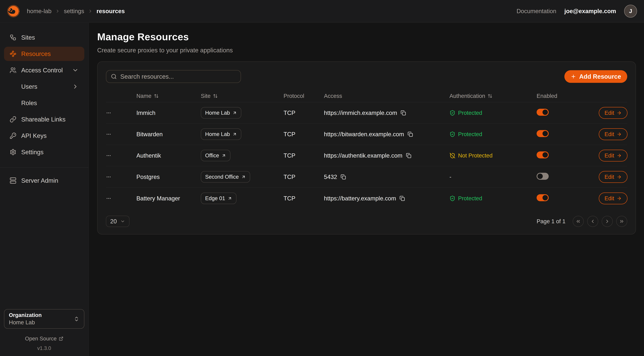 The height and width of the screenshot is (356, 644). I want to click on add-resource-label: Add Resource, so click(600, 76).